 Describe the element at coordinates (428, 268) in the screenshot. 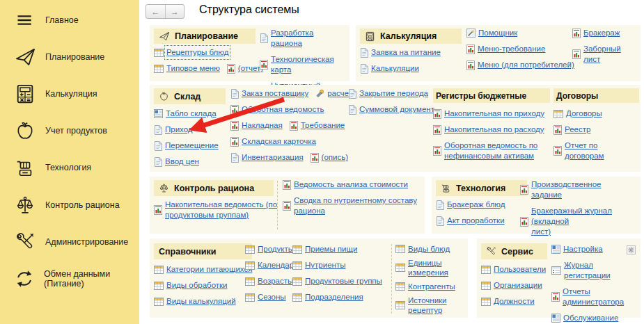

I see `link: Единицы измерения` at that location.